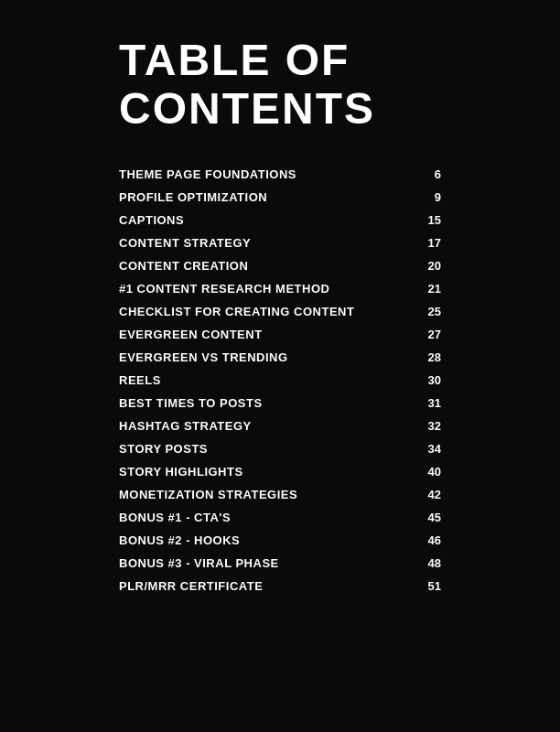 The image size is (560, 732). I want to click on toc-item-label: CAPTIONS, so click(152, 220).